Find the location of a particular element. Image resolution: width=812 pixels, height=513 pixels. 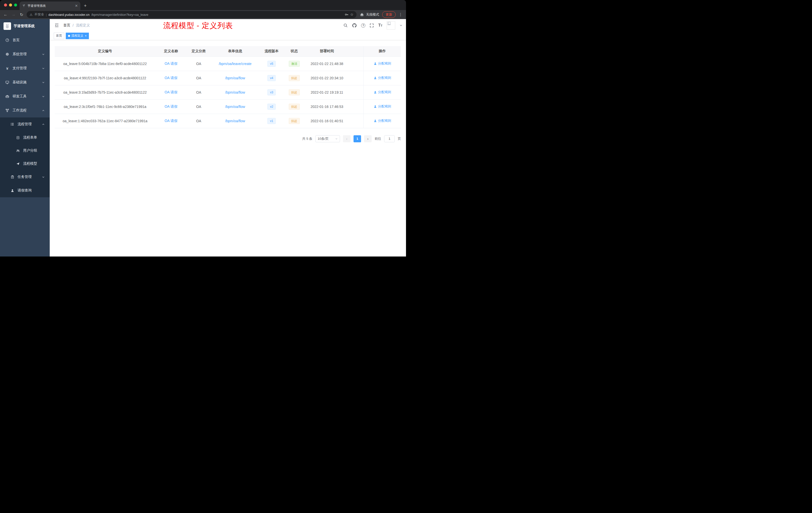

cell-definition-id: oa_leave:4:991f2193-7b7f-11ec-a3c8-acde4… is located at coordinates (105, 78).